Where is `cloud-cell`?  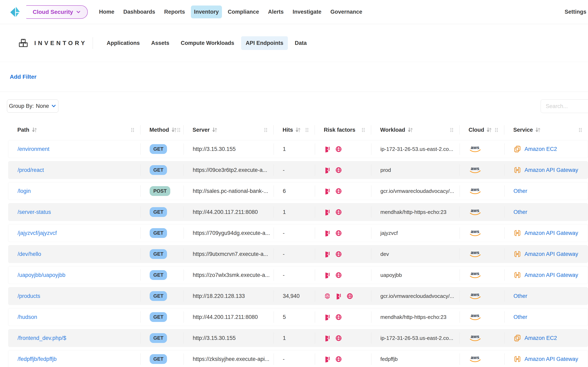
cloud-cell is located at coordinates (482, 170).